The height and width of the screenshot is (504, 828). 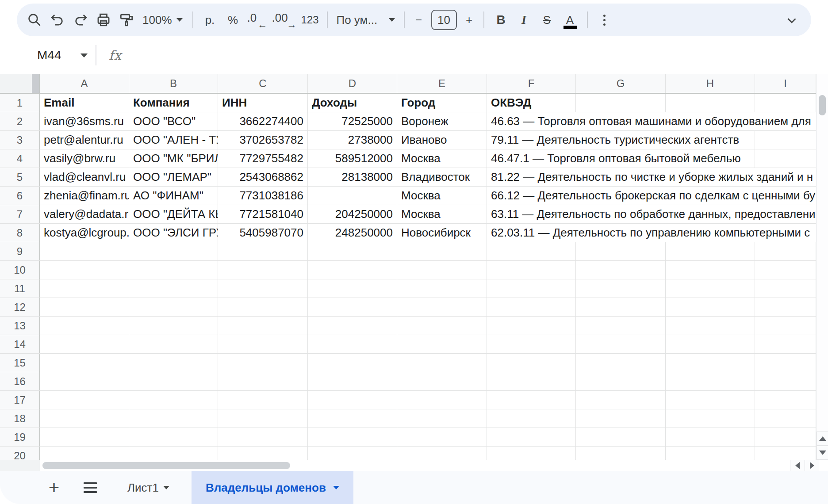 What do you see at coordinates (20, 270) in the screenshot?
I see `row-header-10: 10` at bounding box center [20, 270].